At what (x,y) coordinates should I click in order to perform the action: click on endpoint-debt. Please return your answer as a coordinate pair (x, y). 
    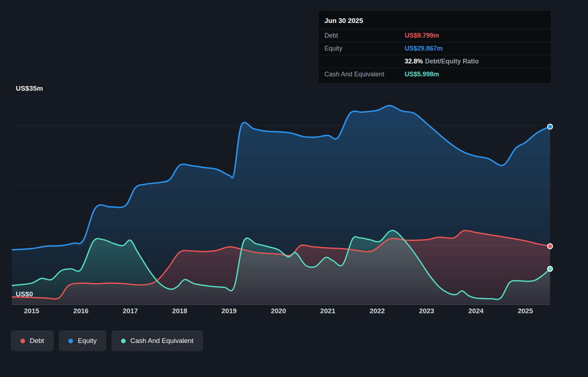
    Looking at the image, I should click on (550, 246).